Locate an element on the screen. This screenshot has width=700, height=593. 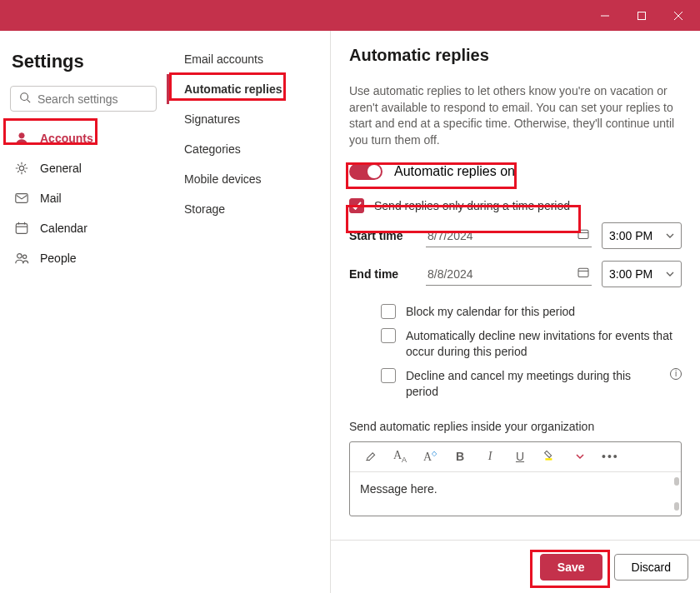
subnav-item-signatures: Signatures is located at coordinates (248, 119).